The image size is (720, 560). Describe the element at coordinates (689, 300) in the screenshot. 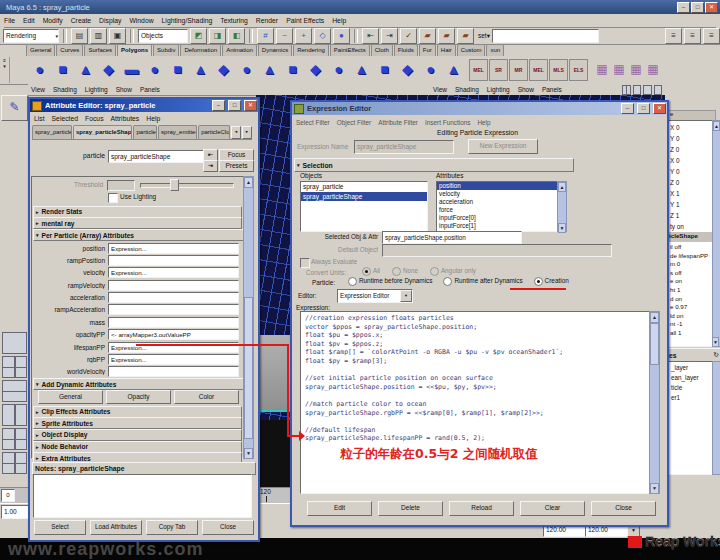

I see `channel-row: d on` at that location.